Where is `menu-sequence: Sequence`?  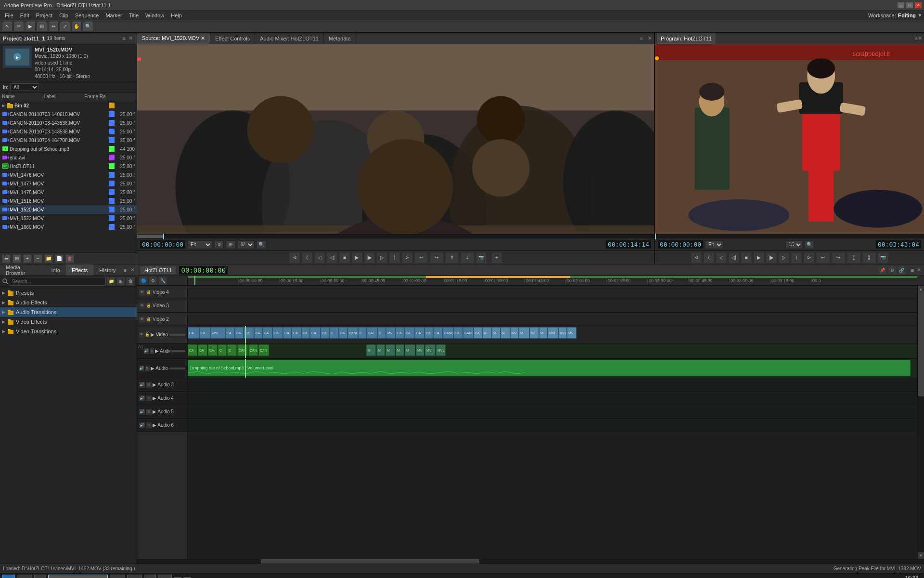 menu-sequence: Sequence is located at coordinates (87, 15).